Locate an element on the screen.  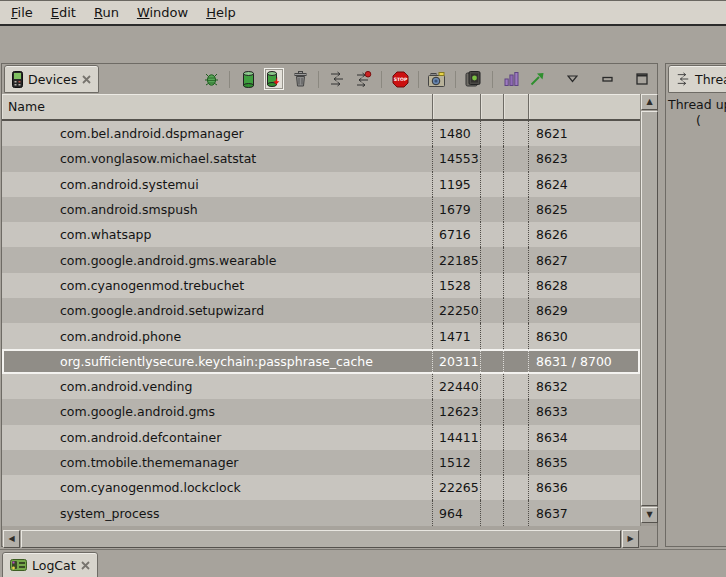
cell-name: com.vonglasow.michael.satstat is located at coordinates (218, 158).